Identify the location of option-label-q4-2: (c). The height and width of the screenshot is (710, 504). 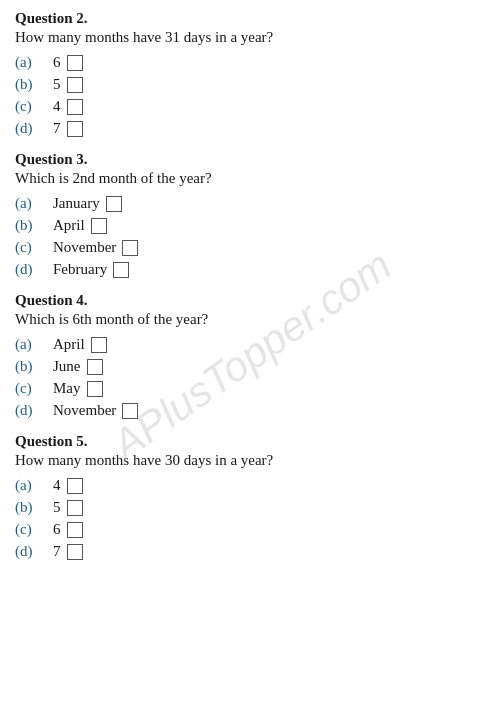
(31, 388).